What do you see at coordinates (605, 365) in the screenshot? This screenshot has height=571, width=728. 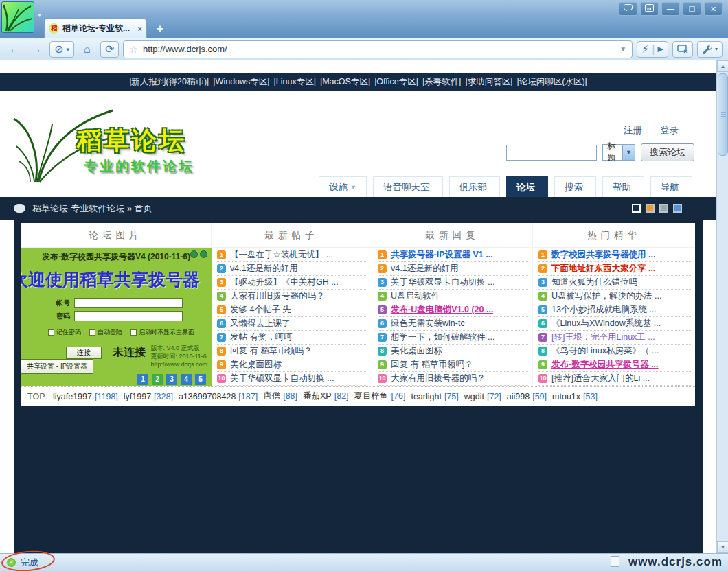 I see `post-link: 发布-数字校园共享拨号器 ...` at bounding box center [605, 365].